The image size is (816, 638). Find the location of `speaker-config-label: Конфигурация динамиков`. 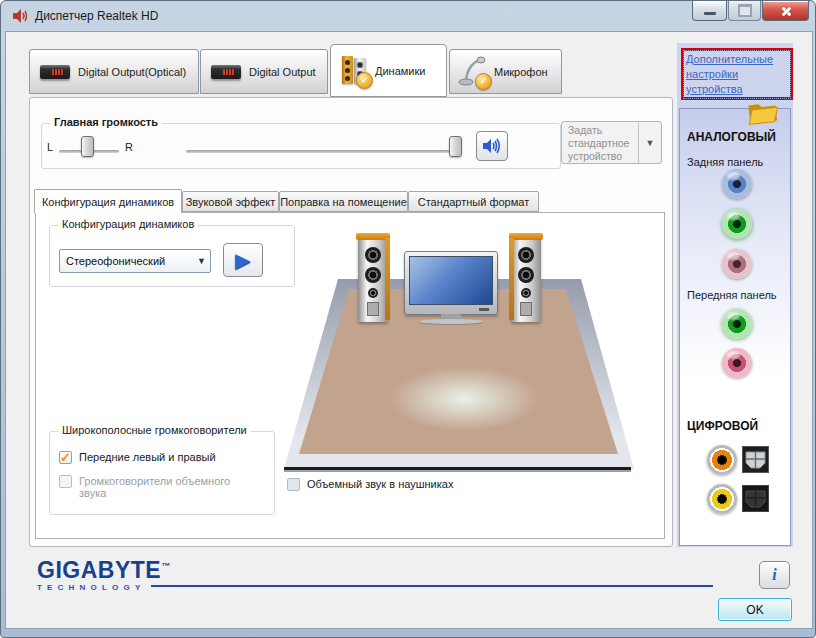

speaker-config-label: Конфигурация динамиков is located at coordinates (128, 224).